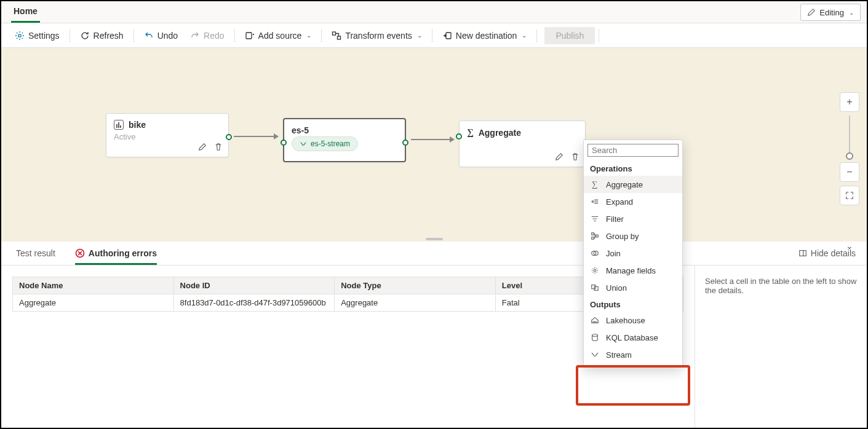  Describe the element at coordinates (595, 202) in the screenshot. I see `expand-icon` at that location.